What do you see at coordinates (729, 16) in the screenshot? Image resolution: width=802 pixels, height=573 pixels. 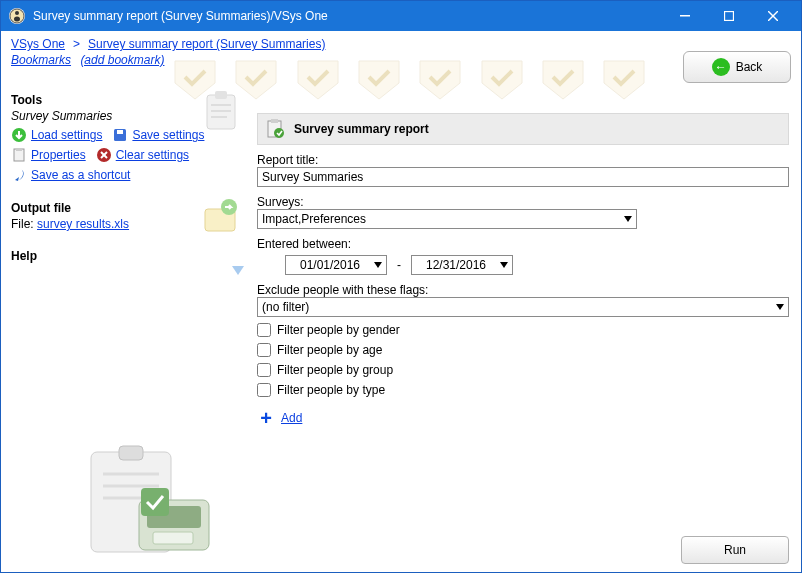 I see `maximize-button` at bounding box center [729, 16].